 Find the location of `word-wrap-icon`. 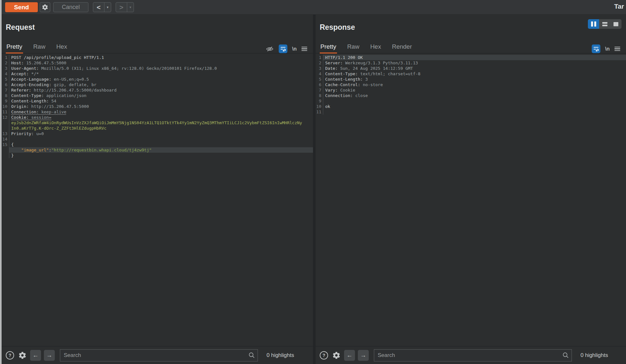

word-wrap-icon is located at coordinates (596, 49).